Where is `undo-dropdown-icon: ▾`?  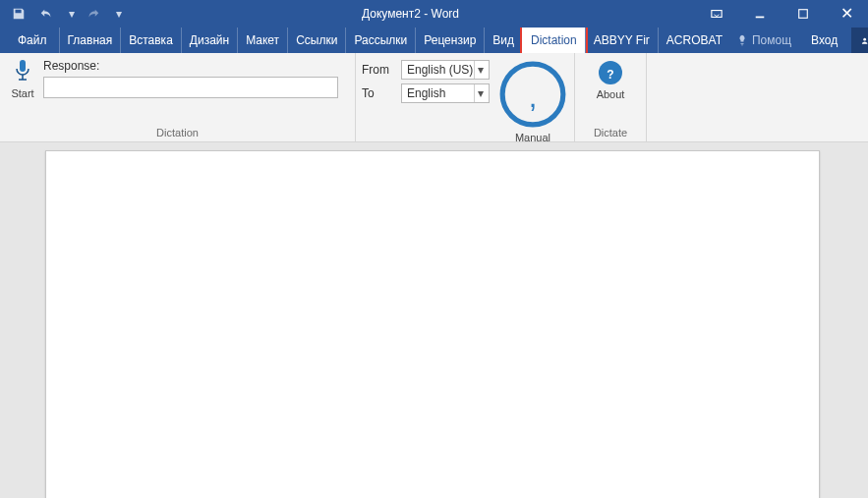
undo-dropdown-icon: ▾ is located at coordinates (72, 14).